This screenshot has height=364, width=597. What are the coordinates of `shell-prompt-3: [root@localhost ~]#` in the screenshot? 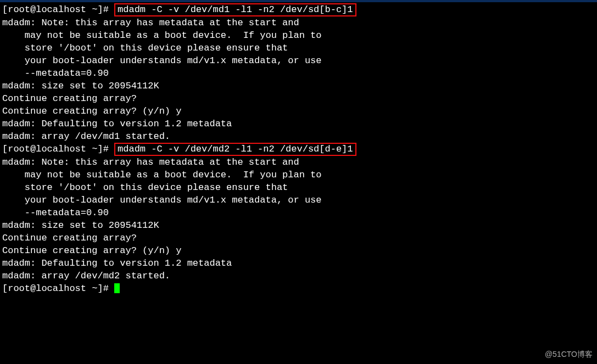 It's located at (58, 289).